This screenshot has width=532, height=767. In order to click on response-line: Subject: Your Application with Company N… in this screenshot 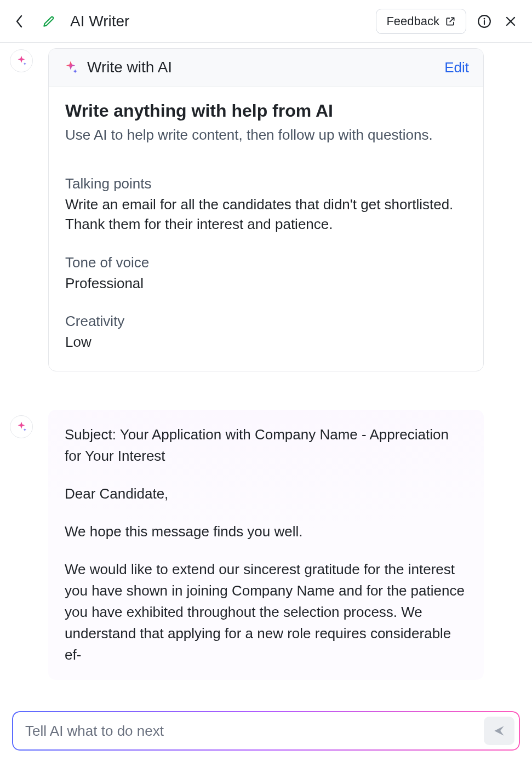, I will do `click(266, 445)`.